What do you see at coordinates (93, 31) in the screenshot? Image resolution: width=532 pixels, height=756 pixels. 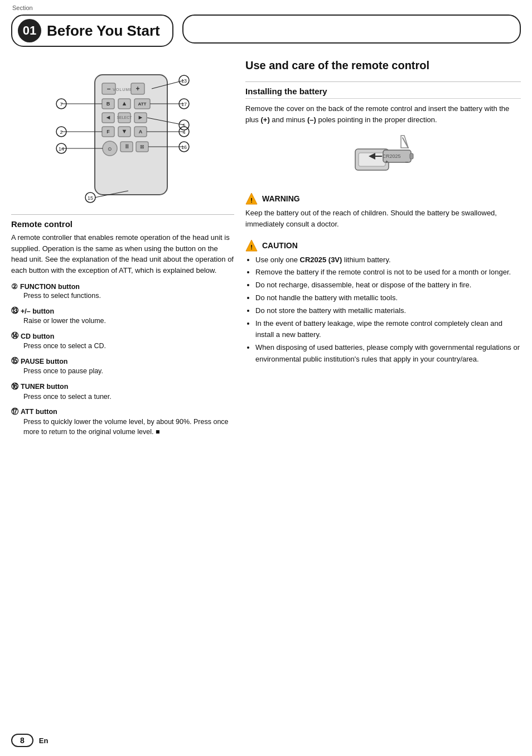 I see `header-left: 01 Before You Start` at bounding box center [93, 31].